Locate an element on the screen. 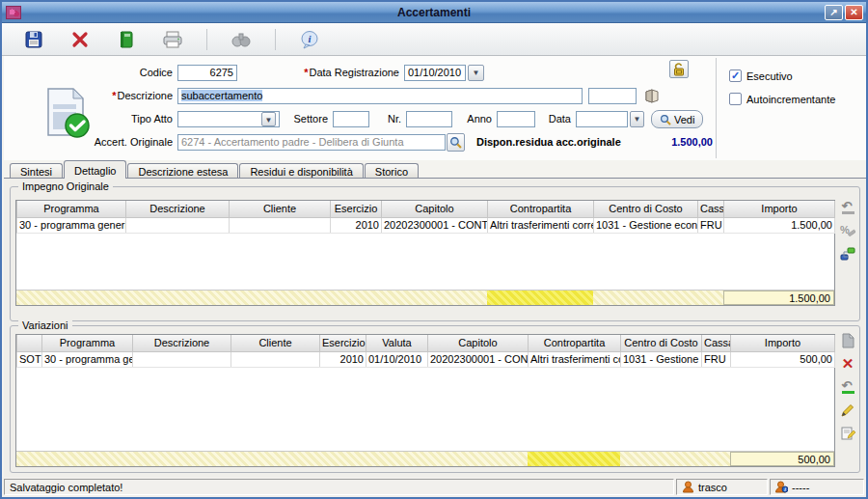 This screenshot has height=499, width=868. data-registrazione-field: 01/10/2010 is located at coordinates (435, 73).